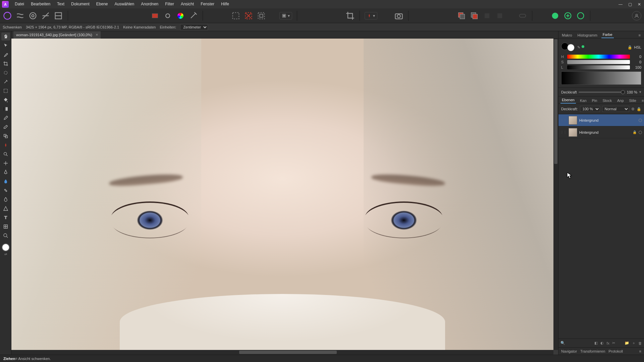 The image size is (644, 362). Describe the element at coordinates (6, 91) in the screenshot. I see `marquee-tool` at that location.